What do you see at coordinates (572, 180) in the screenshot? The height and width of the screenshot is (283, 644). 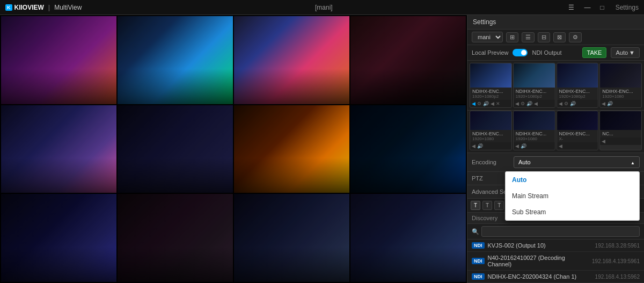 I see `dropdown-option-auto: Auto` at bounding box center [572, 180].